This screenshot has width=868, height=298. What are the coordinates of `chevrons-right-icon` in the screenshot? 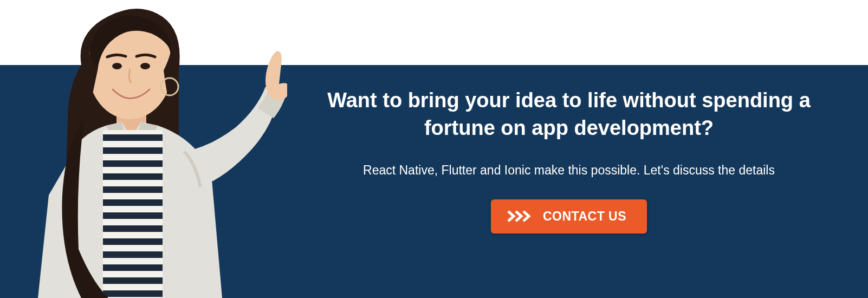 It's located at (520, 216).